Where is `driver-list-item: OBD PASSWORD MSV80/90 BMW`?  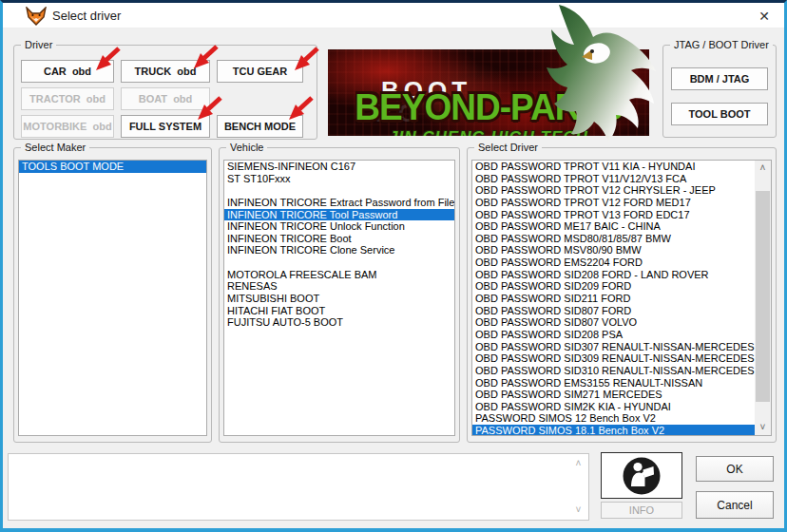 driver-list-item: OBD PASSWORD MSV80/90 BMW is located at coordinates (614, 251).